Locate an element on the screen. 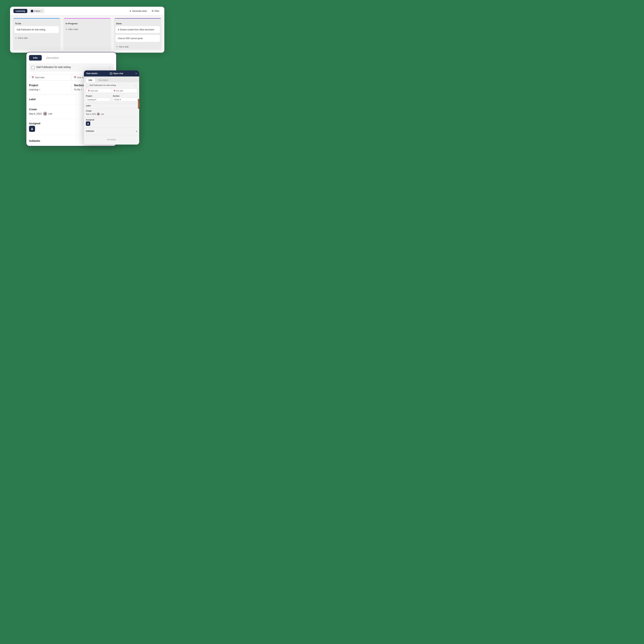 The width and height of the screenshot is (644, 644). board-columns: To Do Dall Publication for web writing +… is located at coordinates (87, 34).